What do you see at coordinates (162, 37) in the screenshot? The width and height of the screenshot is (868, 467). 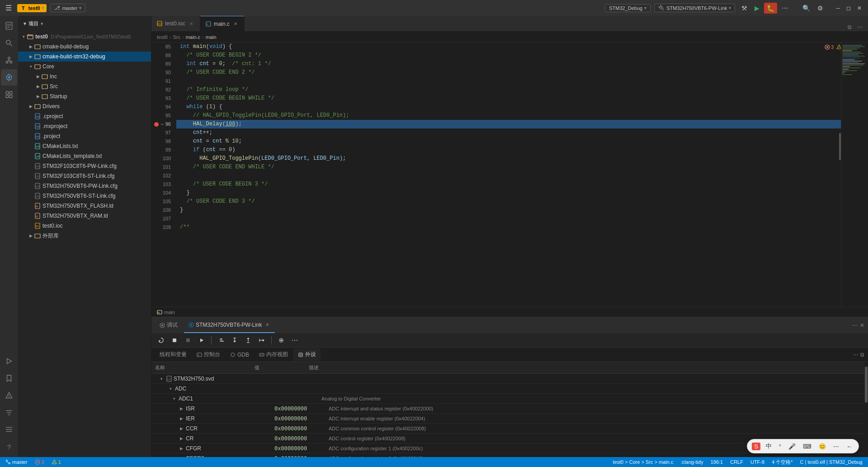 I see `bc-test0: test0` at bounding box center [162, 37].